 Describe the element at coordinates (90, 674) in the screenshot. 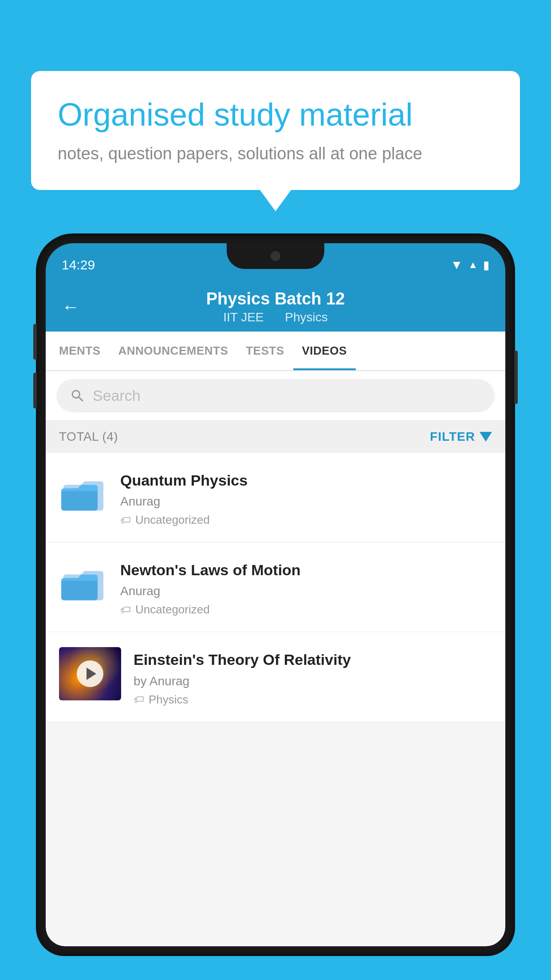

I see `thumbnail-image` at that location.